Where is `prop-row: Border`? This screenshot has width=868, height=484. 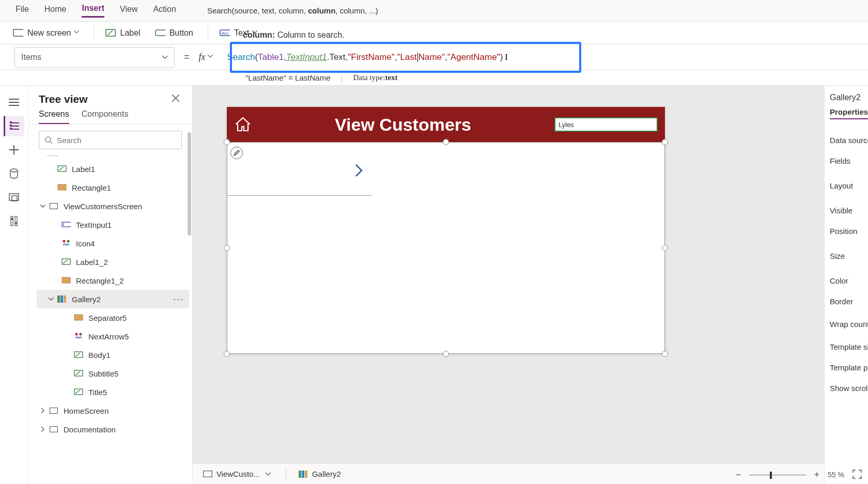
prop-row: Border is located at coordinates (846, 301).